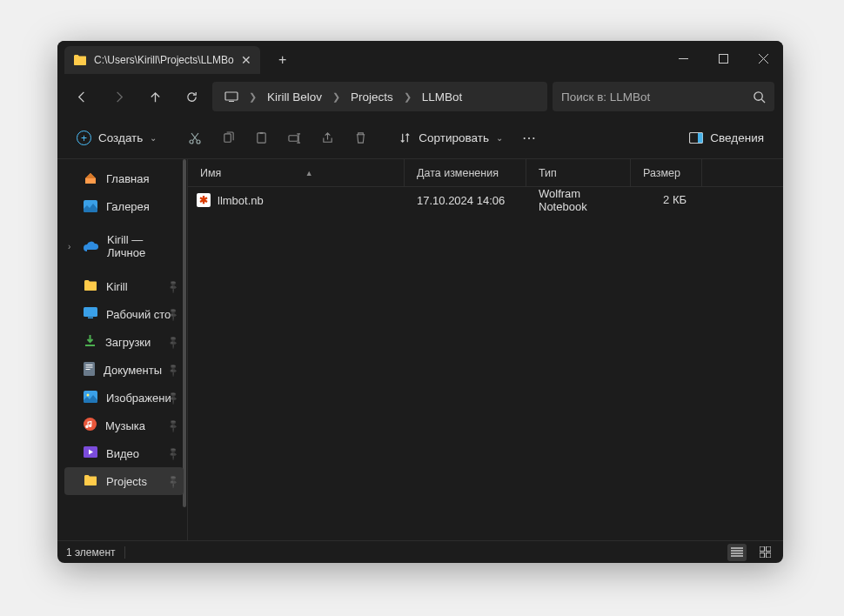  What do you see at coordinates (124, 314) in the screenshot?
I see `sidebar-quick-1: Рабочий сто` at bounding box center [124, 314].